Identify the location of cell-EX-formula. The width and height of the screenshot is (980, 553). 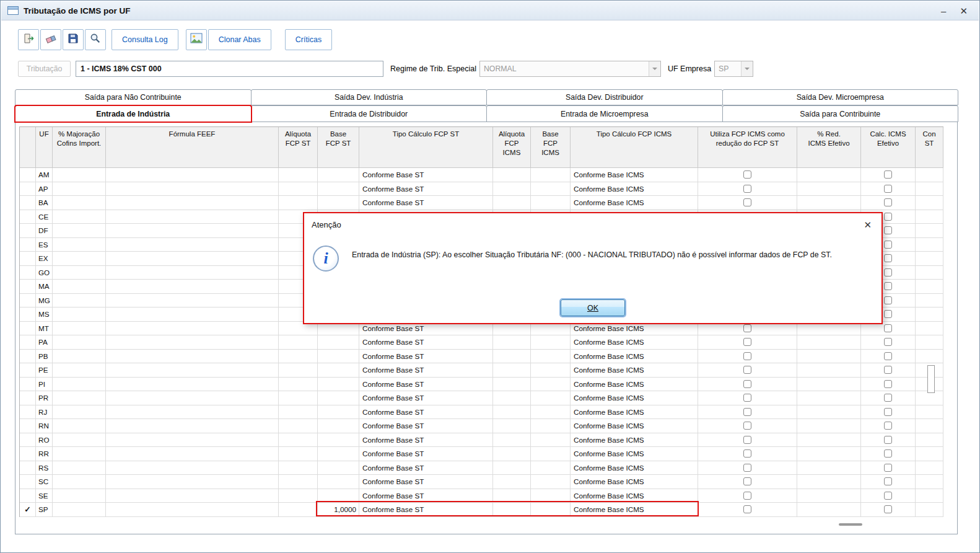
(192, 259).